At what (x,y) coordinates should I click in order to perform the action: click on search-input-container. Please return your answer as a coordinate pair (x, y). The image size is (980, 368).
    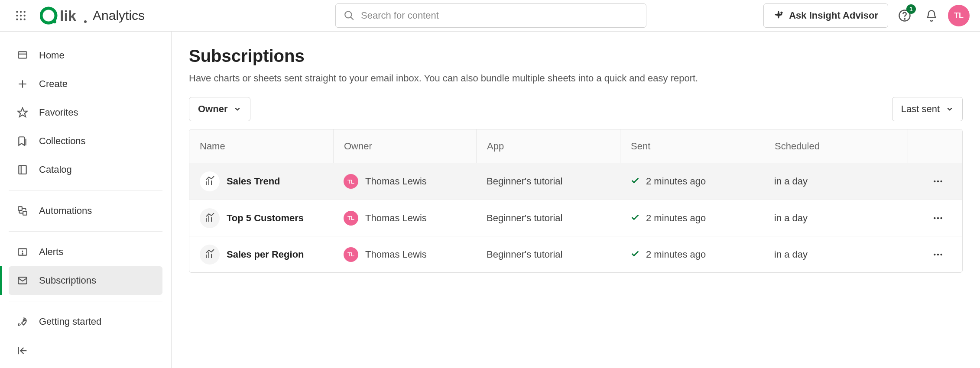
    Looking at the image, I should click on (491, 16).